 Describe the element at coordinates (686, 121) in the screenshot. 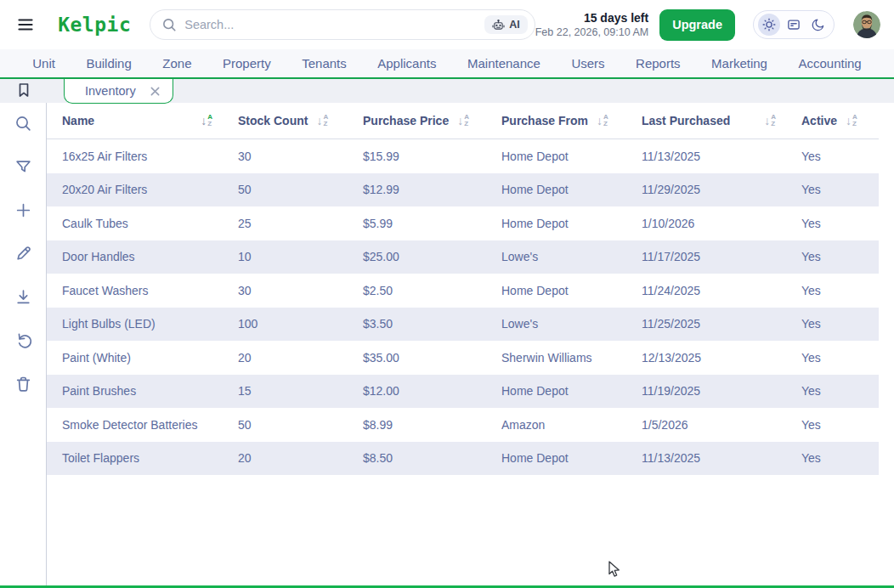

I see `column-label: Last Purchased` at that location.